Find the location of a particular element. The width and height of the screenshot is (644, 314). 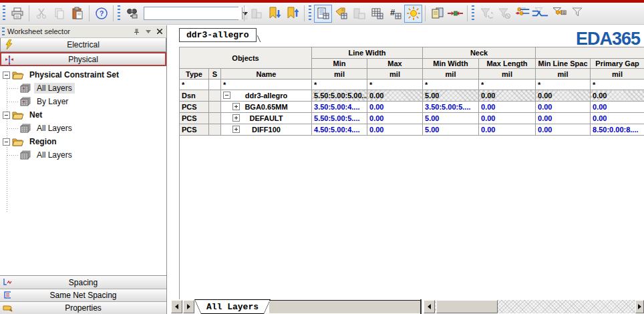

row-name-cell: DIFF100 is located at coordinates (267, 130).